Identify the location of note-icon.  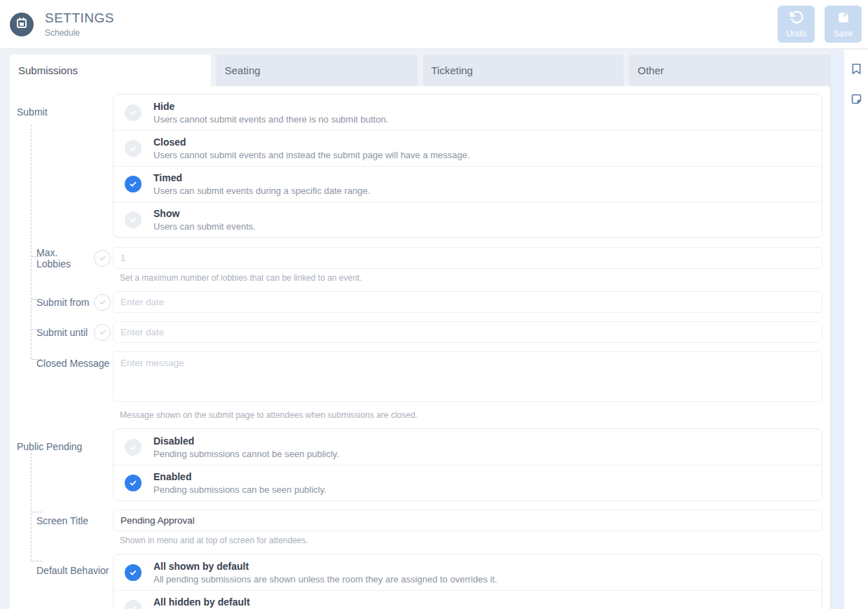
(856, 101).